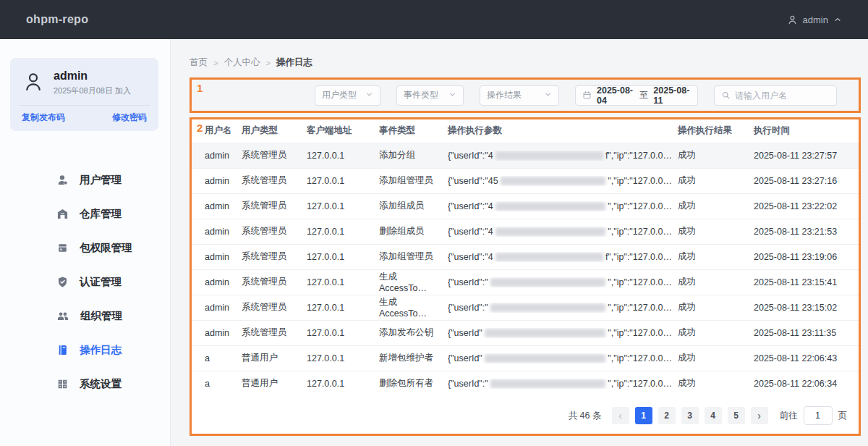 The width and height of the screenshot is (868, 446). I want to click on cell-execution-time: 2025-08-11 23:19:06, so click(804, 256).